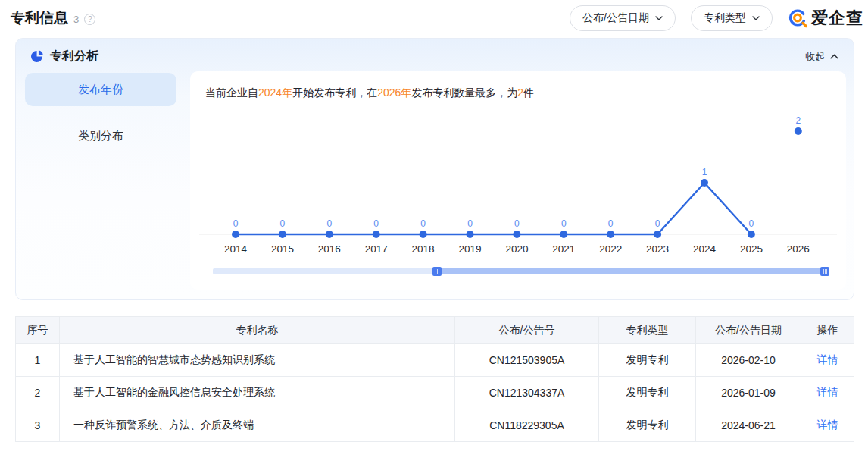 The width and height of the screenshot is (868, 461). What do you see at coordinates (258, 426) in the screenshot?
I see `patent-name: 一种反诈预警系统、方法、介质及终端` at bounding box center [258, 426].